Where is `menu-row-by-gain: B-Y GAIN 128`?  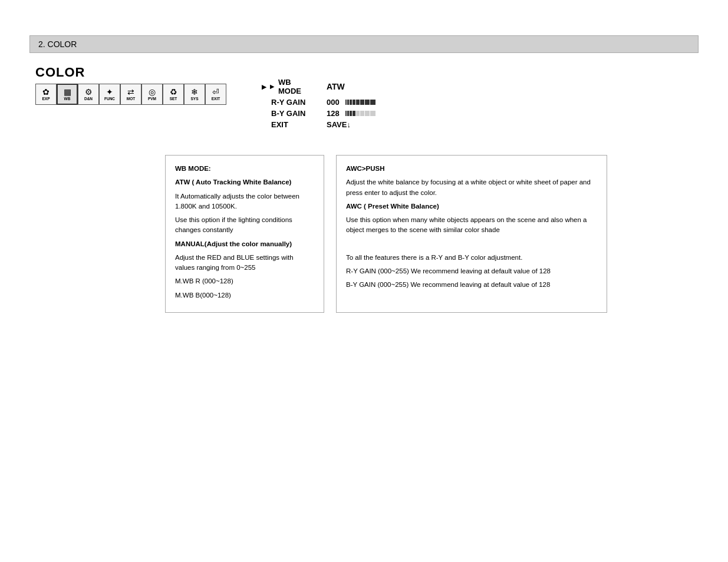 menu-row-by-gain: B-Y GAIN 128 is located at coordinates (319, 113).